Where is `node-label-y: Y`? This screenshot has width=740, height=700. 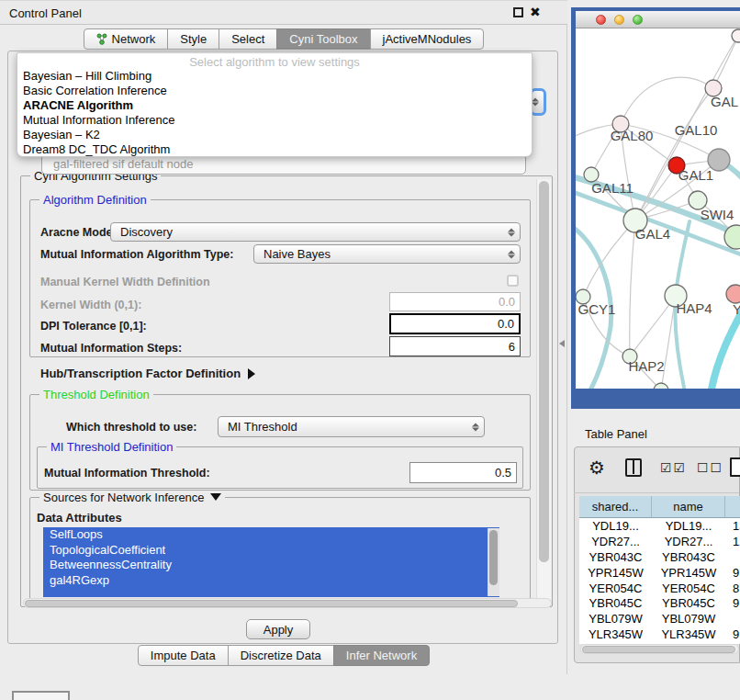 node-label-y: Y is located at coordinates (736, 309).